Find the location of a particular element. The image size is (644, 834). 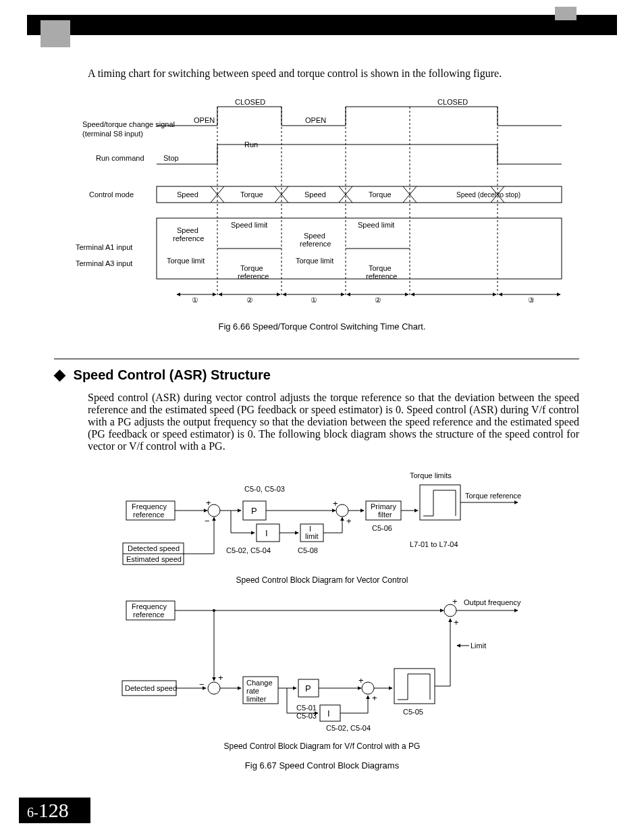

section-rule is located at coordinates (317, 359).